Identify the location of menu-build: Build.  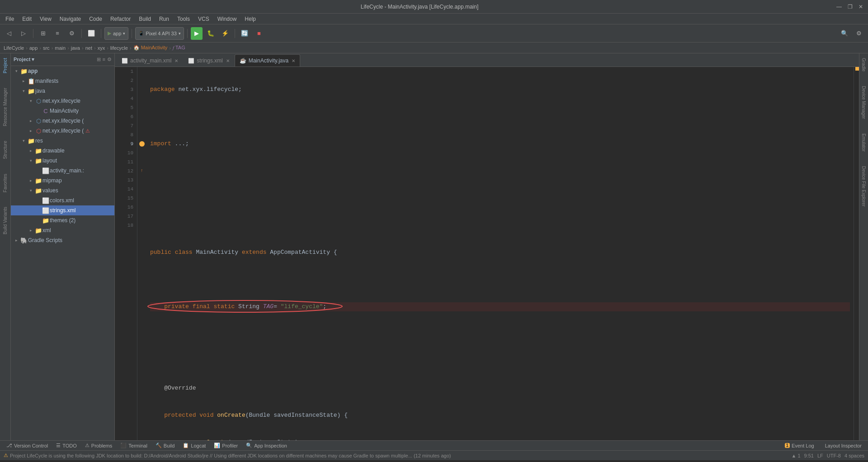
(145, 19).